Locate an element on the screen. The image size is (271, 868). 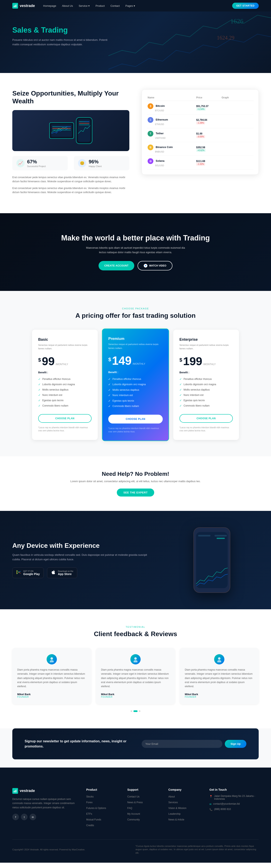
reviewer-name: Mikel Bark is located at coordinates (219, 694).